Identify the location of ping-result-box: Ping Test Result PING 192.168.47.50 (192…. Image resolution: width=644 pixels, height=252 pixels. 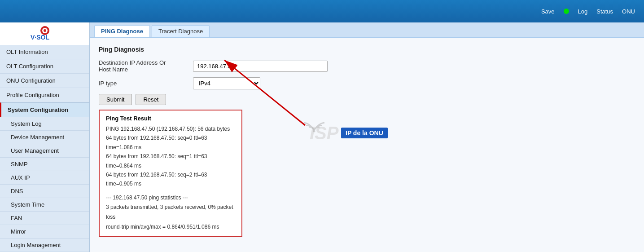
(171, 173).